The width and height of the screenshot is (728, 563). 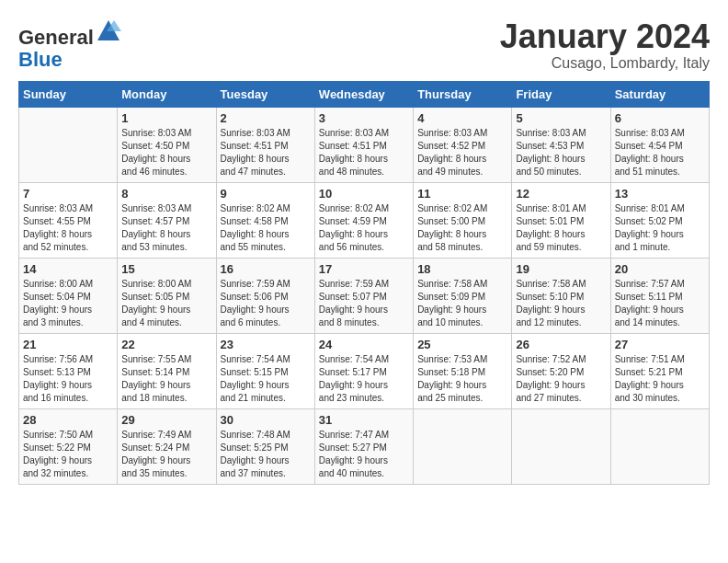 What do you see at coordinates (561, 94) in the screenshot?
I see `header-friday: Friday` at bounding box center [561, 94].